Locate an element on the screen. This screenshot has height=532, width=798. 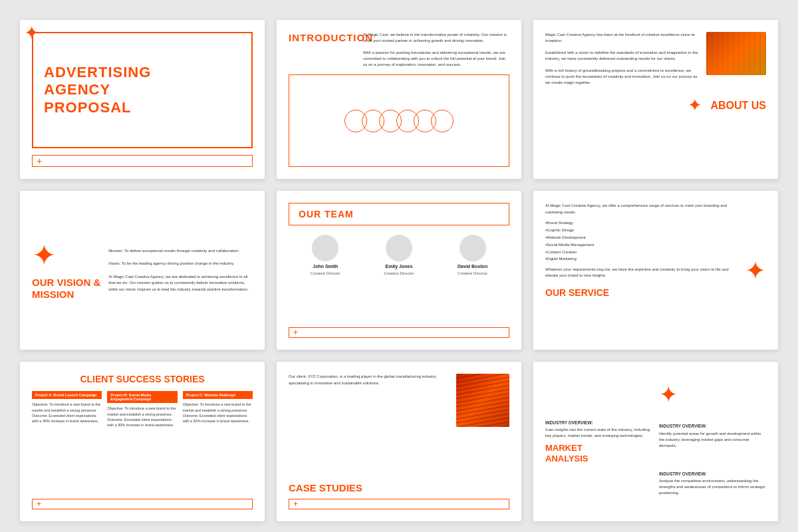
projects-list: Project A: Brand Launch Campaign Objecti… is located at coordinates (142, 410).